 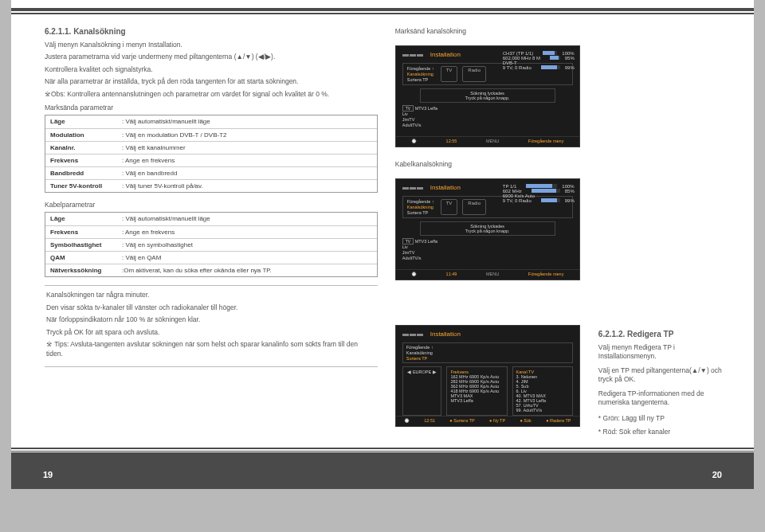 I want to click on freq-col: Frekvens 162 MHz 6900 Kp/s Auto 282 MHz …, so click(x=477, y=391).